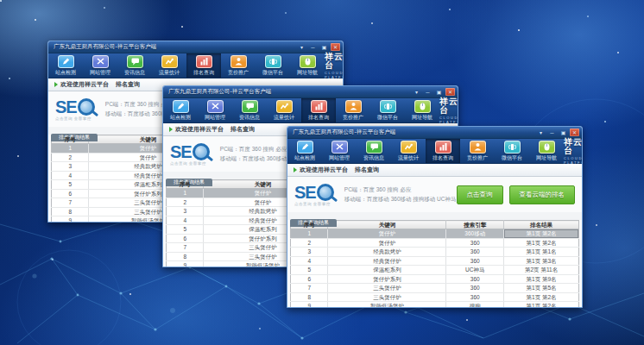 The height and width of the screenshot is (345, 644). Describe the element at coordinates (435, 171) in the screenshot. I see `welcome-bar: 欢迎使用祥云平台 排名查询` at that location.